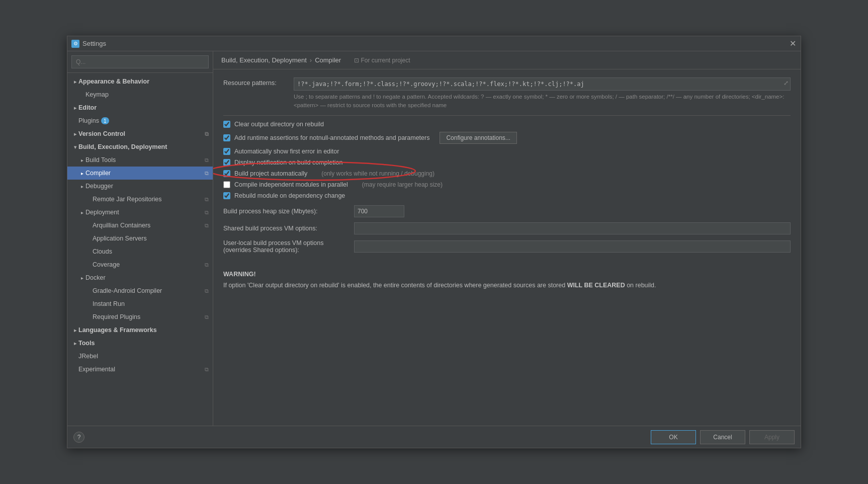  What do you see at coordinates (140, 369) in the screenshot?
I see `sidebar-item-experimental: Experimental⧉` at bounding box center [140, 369].